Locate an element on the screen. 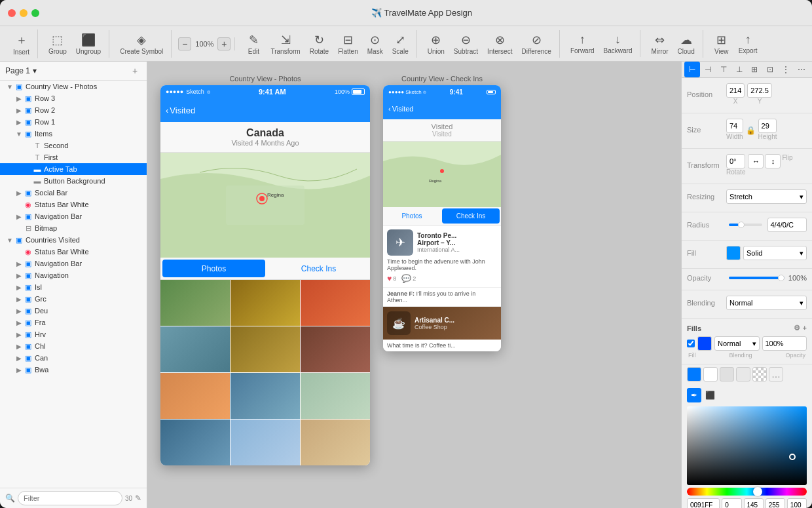  fills-settings-icon: ⚙ is located at coordinates (797, 328).